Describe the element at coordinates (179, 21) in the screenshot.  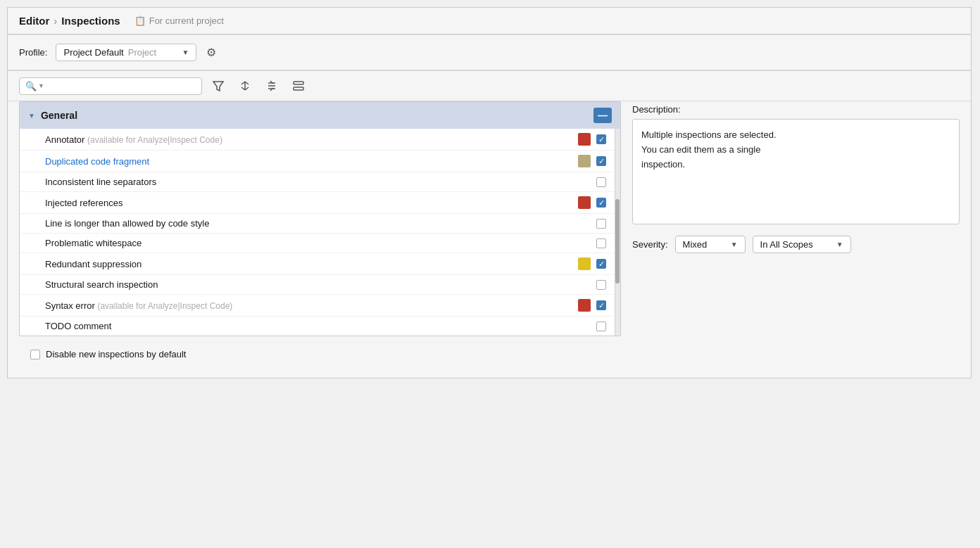
I see `for-project: 📋 For current project` at that location.